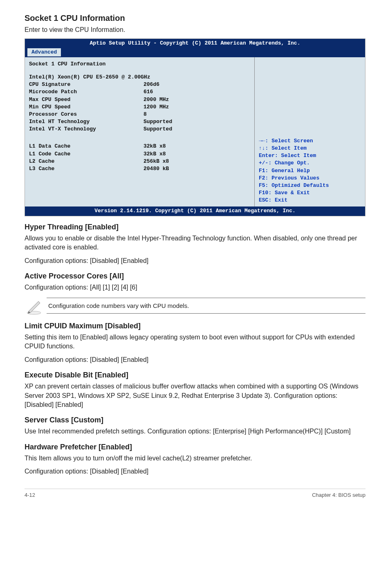  I want to click on bios-value: 8, so click(197, 114).